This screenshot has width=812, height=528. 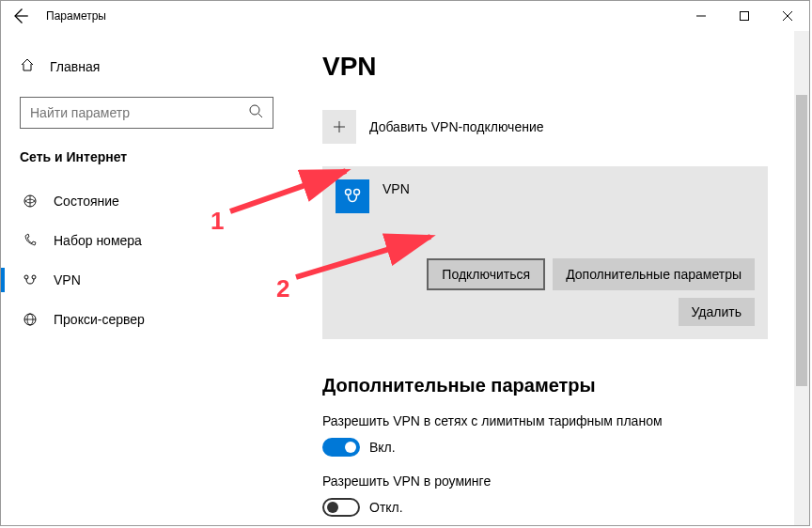 What do you see at coordinates (20, 16) in the screenshot?
I see `back-button` at bounding box center [20, 16].